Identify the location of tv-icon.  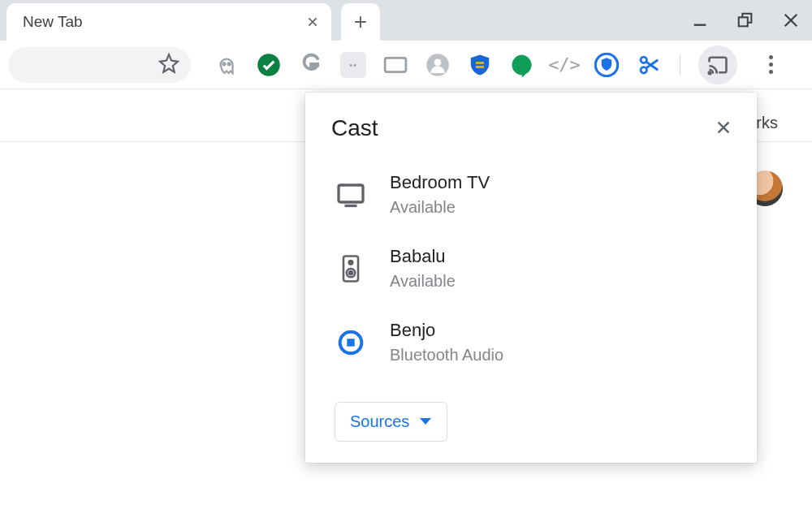
(351, 195).